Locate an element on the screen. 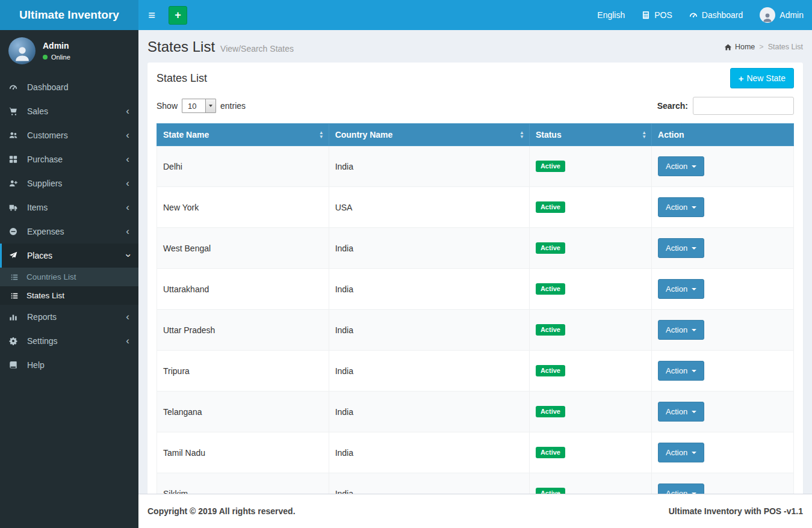 This screenshot has width=812, height=528. cogs-icon is located at coordinates (16, 341).